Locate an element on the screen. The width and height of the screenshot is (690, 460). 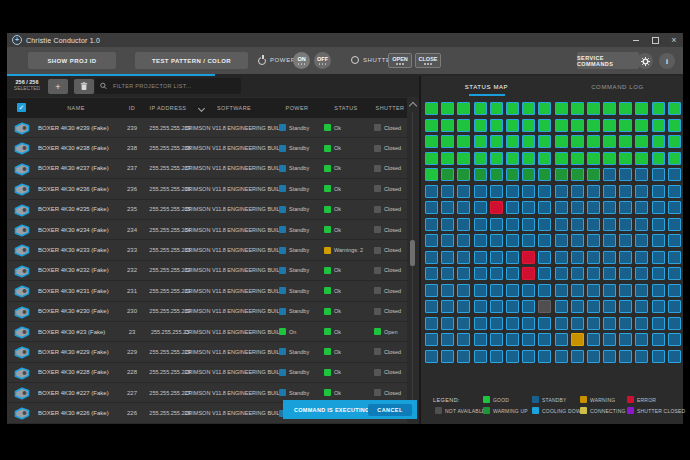
settings-gear-button is located at coordinates (645, 61).